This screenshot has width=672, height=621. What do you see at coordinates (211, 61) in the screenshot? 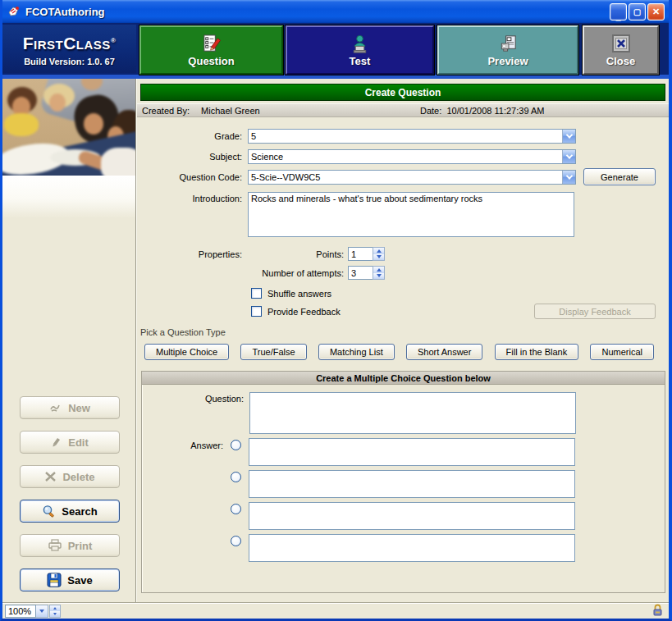
I see `nav-question-label: Question` at bounding box center [211, 61].